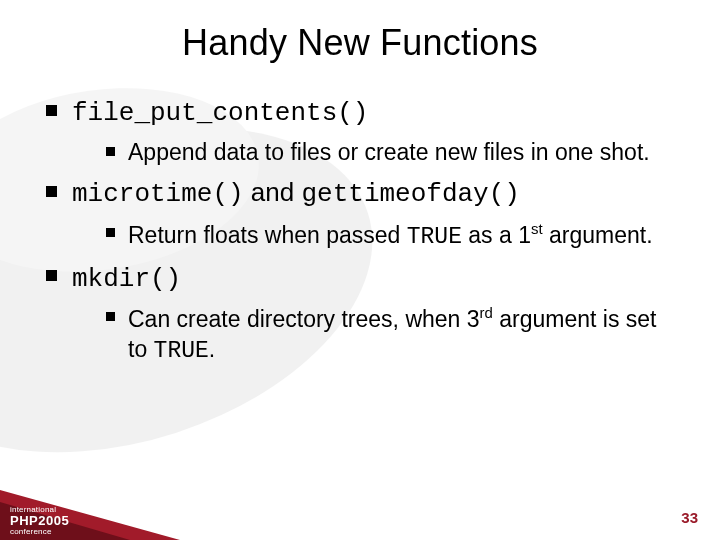 Image resolution: width=720 pixels, height=540 pixels. Describe the element at coordinates (363, 130) in the screenshot. I see `bullet-item-1: file_put_contents() Append data to files…` at that location.